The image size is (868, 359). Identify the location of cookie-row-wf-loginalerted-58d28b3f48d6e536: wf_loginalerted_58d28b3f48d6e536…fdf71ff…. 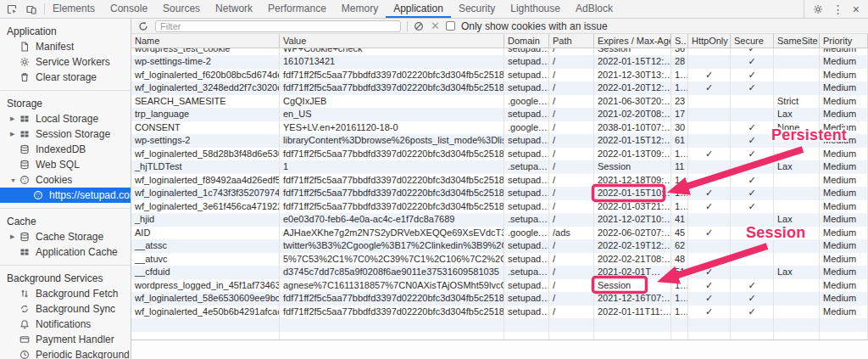
(500, 154).